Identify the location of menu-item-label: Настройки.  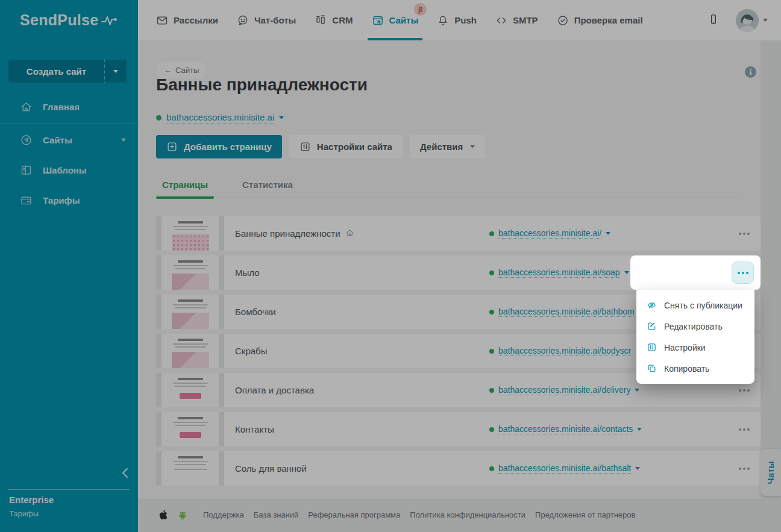
(685, 348).